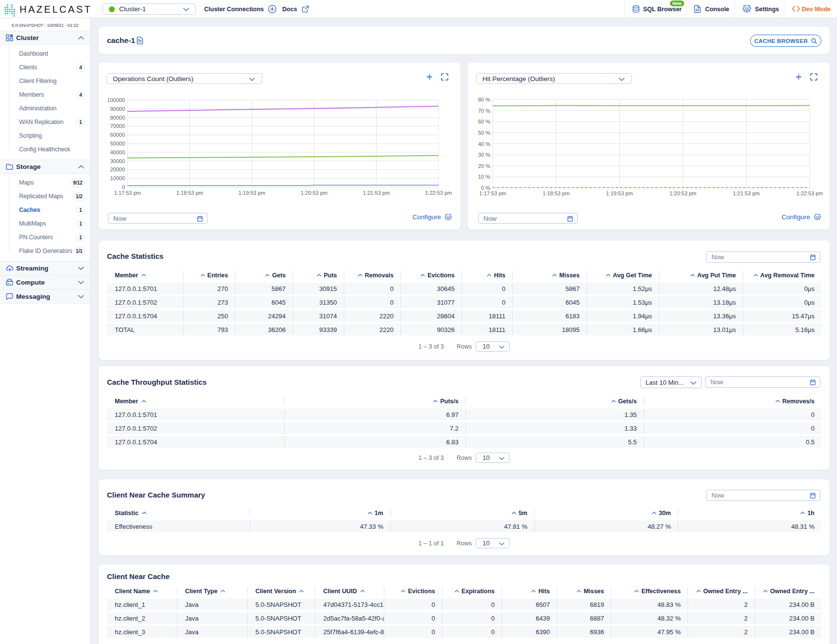  Describe the element at coordinates (117, 169) in the screenshot. I see `svg-text: 20000` at that location.